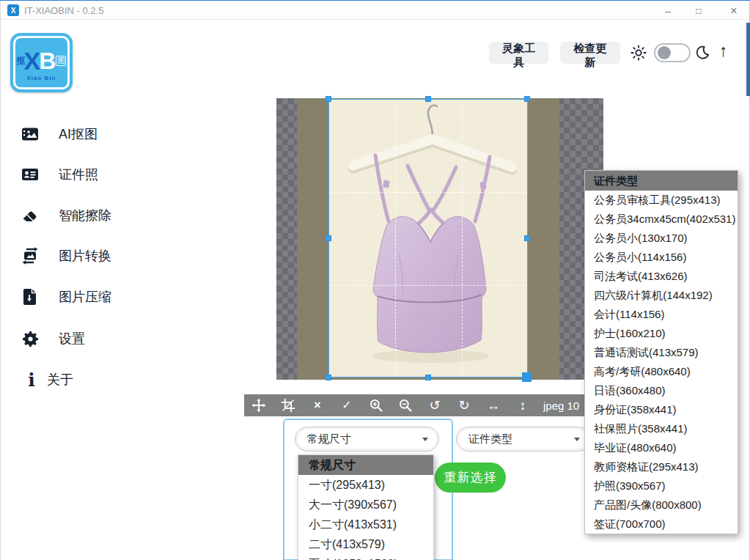 The height and width of the screenshot is (560, 750). Describe the element at coordinates (13, 10) in the screenshot. I see `app-icon: X` at that location.